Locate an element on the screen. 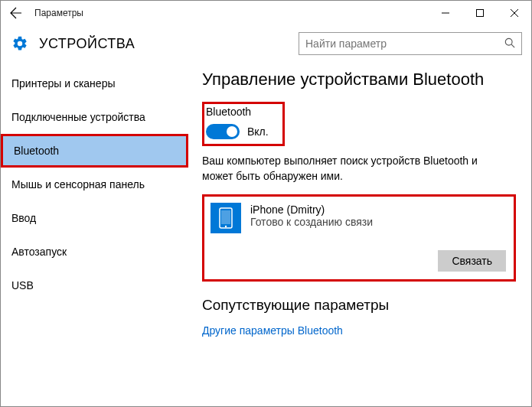 This screenshot has height=407, width=532. window-controls is located at coordinates (479, 13).